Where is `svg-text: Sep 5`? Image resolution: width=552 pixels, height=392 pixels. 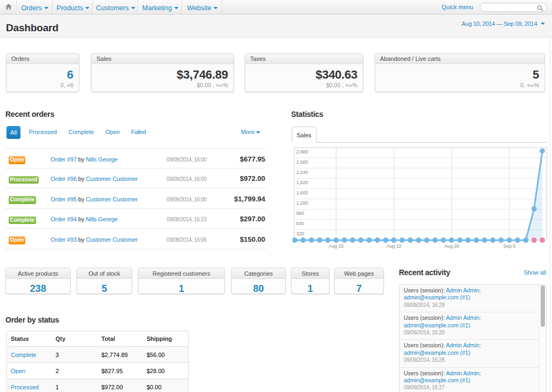
svg-text: Sep 5 is located at coordinates (510, 246).